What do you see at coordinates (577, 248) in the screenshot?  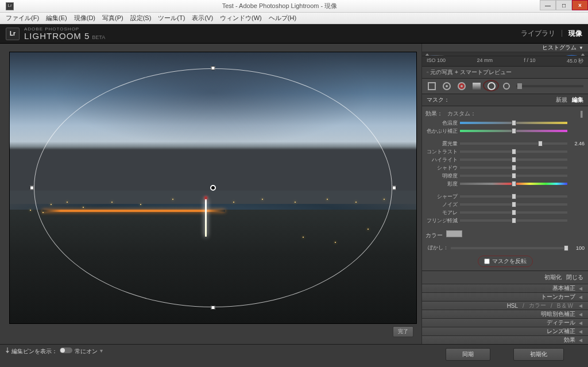 I see `val-feather: 100` at bounding box center [577, 248].